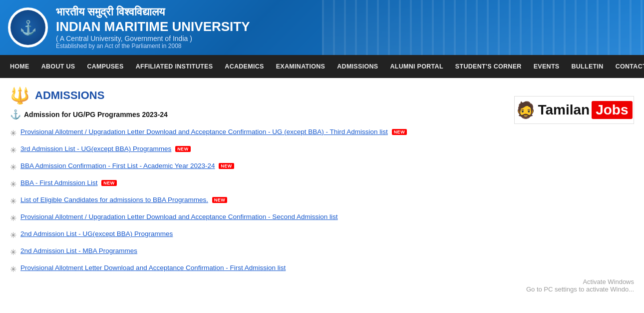 The width and height of the screenshot is (644, 313). I want to click on link-wrapper: List of Eligible Candidates for admissio…, so click(124, 200).